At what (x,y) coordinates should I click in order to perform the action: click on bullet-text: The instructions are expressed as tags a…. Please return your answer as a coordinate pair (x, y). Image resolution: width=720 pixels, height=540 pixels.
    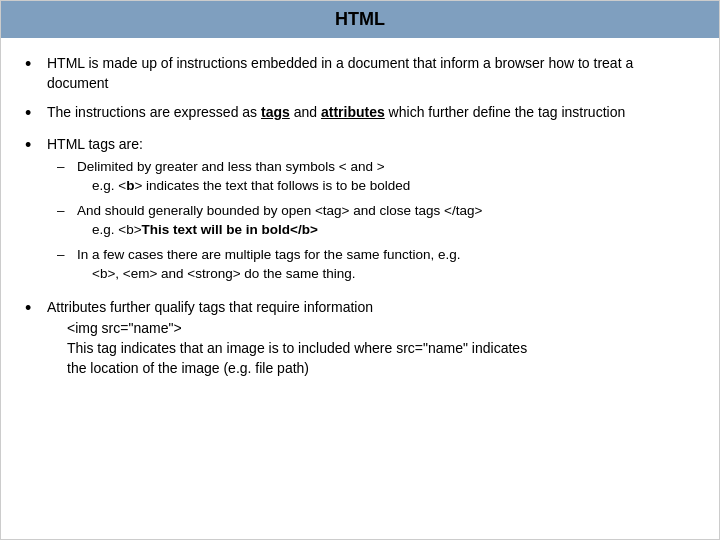
    Looking at the image, I should click on (371, 113).